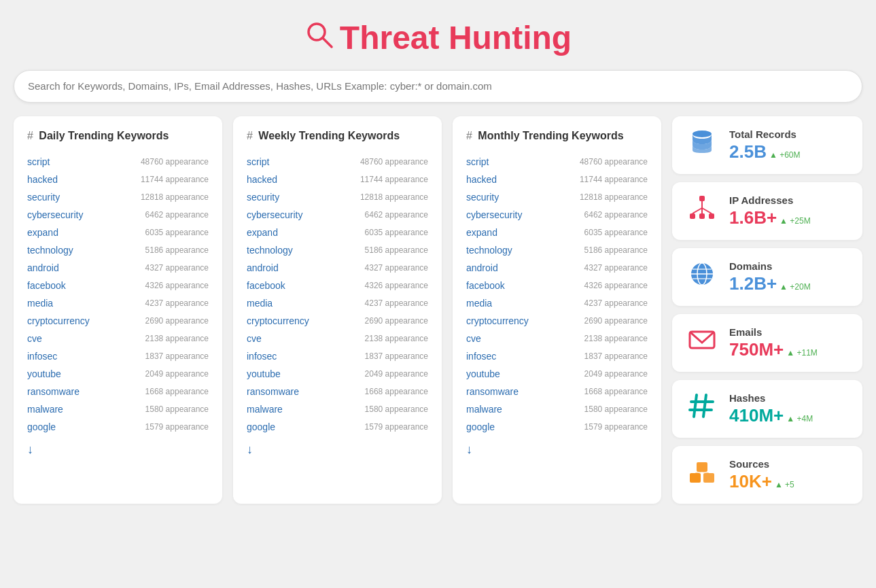 The width and height of the screenshot is (876, 588). I want to click on stat-card-ip-addresses: IP Addresses1.6B+▲ +25M, so click(767, 211).